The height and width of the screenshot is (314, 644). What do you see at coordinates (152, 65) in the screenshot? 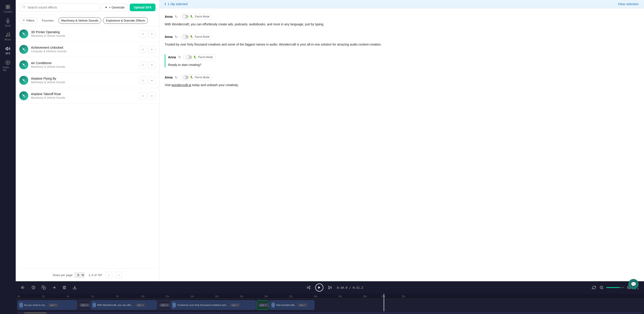
I see `add-button-2: +` at bounding box center [152, 65].